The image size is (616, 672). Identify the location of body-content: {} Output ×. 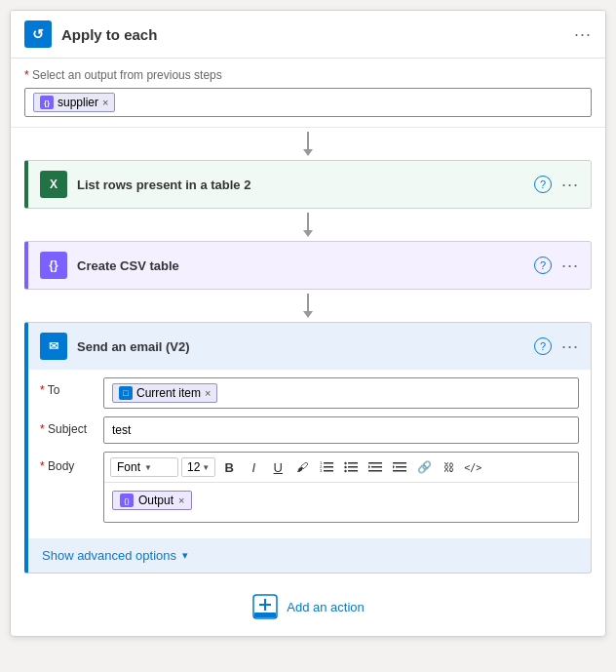
(341, 502).